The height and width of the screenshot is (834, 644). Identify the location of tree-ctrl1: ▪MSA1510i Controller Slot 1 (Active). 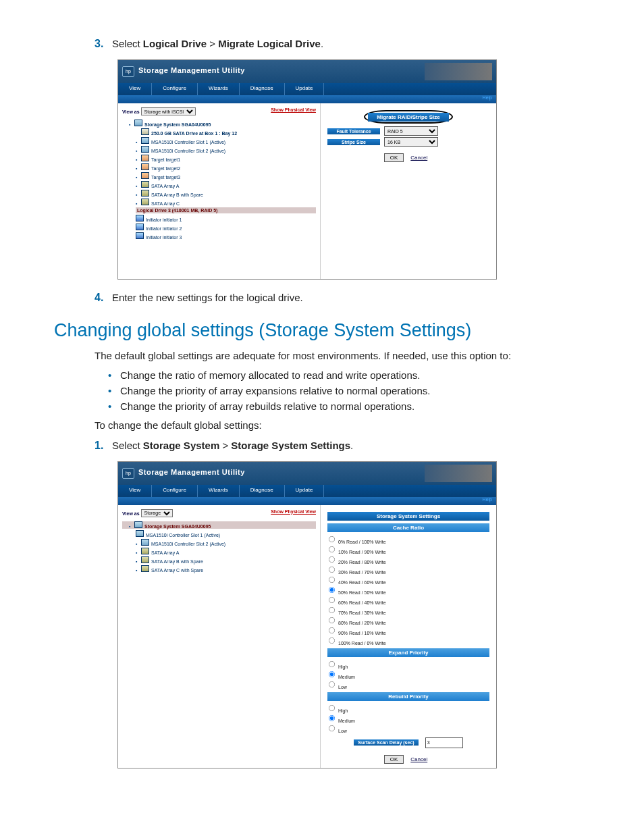
(219, 140).